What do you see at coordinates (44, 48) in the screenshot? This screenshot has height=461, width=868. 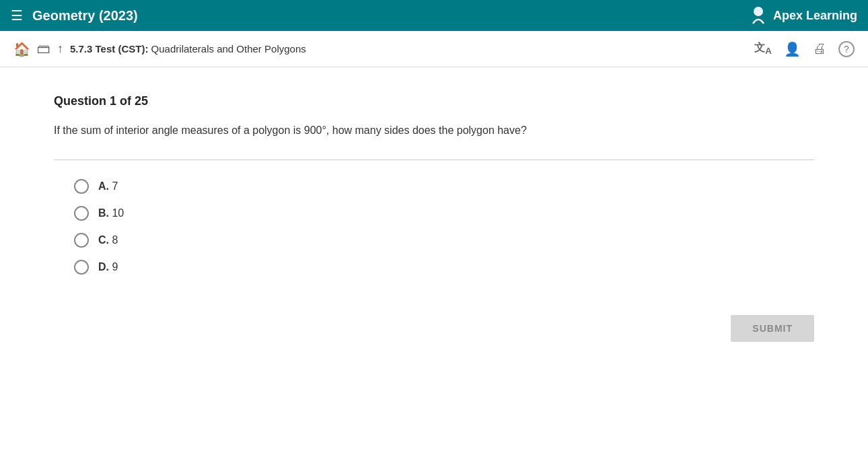 I see `briefcase-icon: 🗃` at bounding box center [44, 48].